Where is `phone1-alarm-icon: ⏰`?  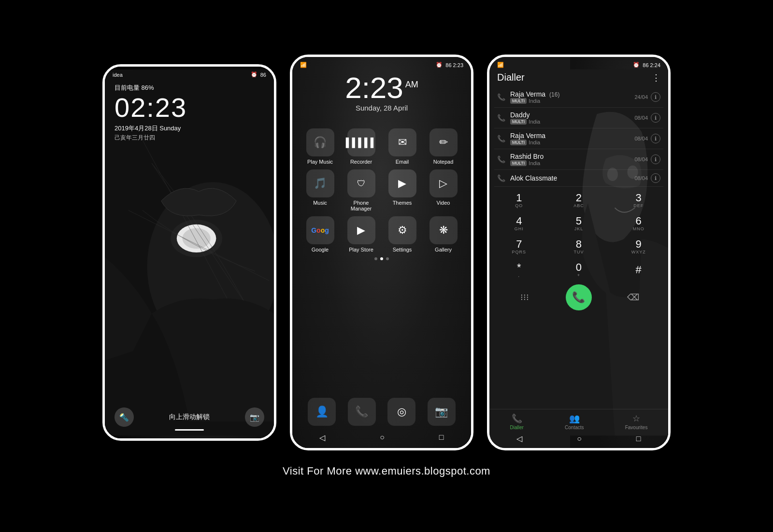
phone1-alarm-icon: ⏰ is located at coordinates (254, 74).